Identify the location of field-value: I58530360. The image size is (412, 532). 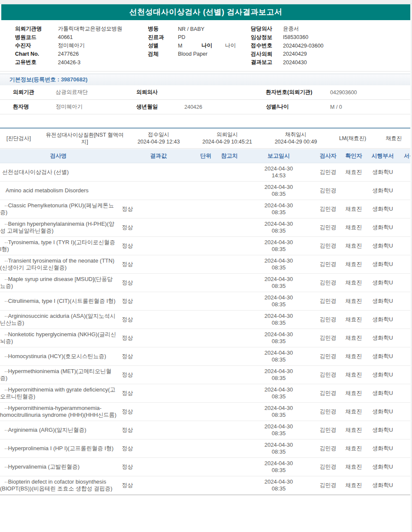
(296, 37).